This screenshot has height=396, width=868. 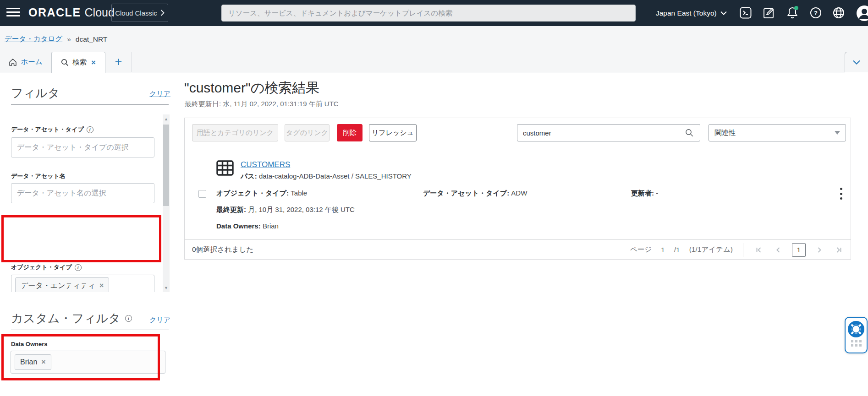 I want to click on brand-oracle: ORACLE, so click(x=55, y=12).